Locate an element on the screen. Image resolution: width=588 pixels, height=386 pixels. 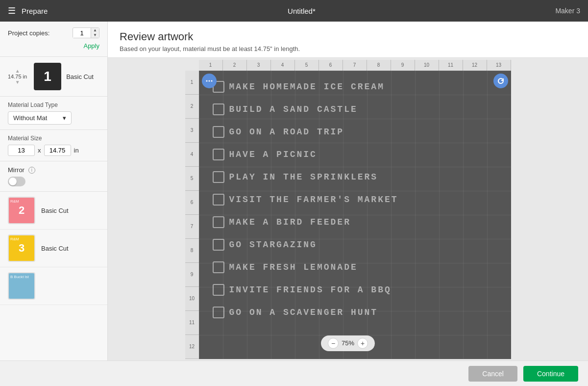
ruler-top-cell: 2 is located at coordinates (235, 65).